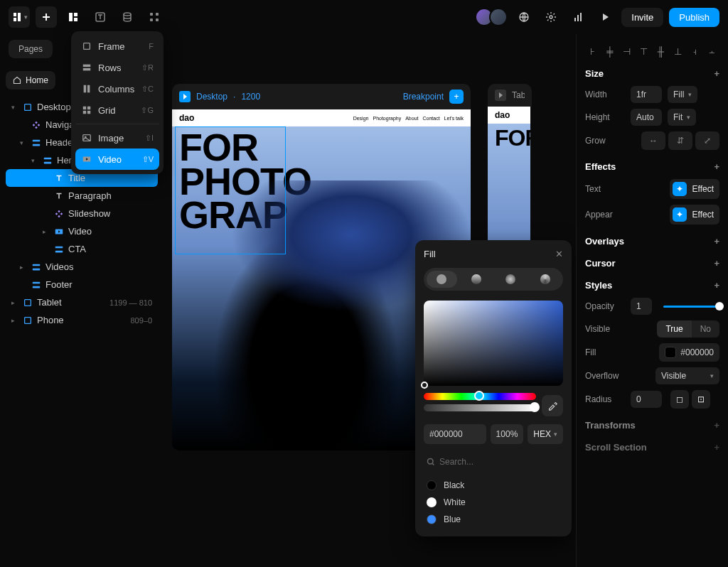  What do you see at coordinates (707, 141) in the screenshot?
I see `grow-both: ⤢` at bounding box center [707, 141].